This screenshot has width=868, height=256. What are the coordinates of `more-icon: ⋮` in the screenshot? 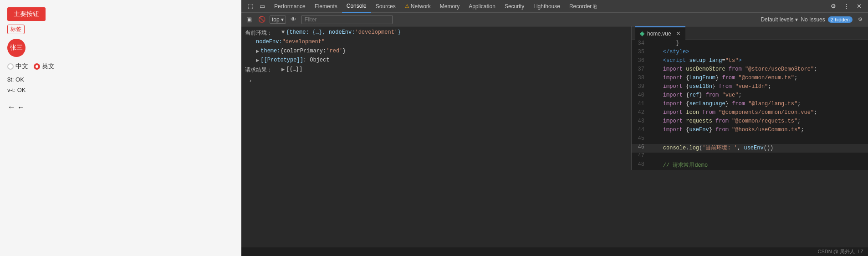 It's located at (846, 6).